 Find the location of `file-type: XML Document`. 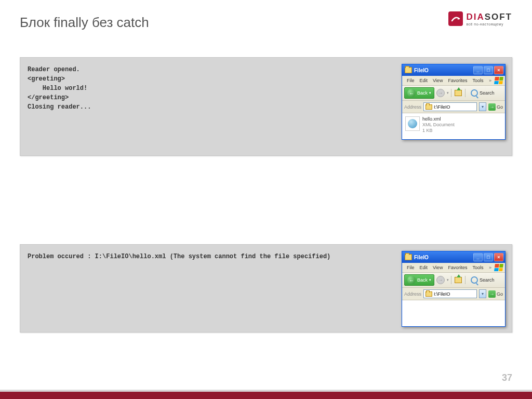

file-type: XML Document is located at coordinates (438, 125).